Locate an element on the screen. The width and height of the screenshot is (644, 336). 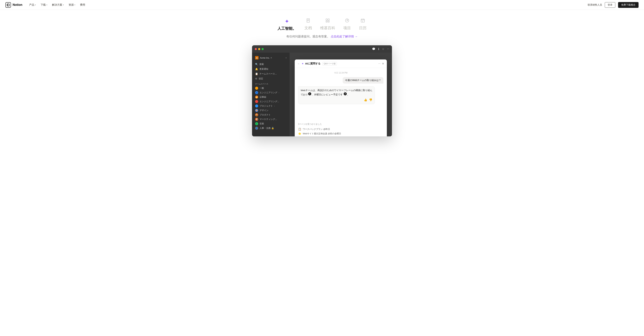
chat-area: 今日 12:24 PM 今週のWebチームの取り組みは？ Webチームは、再設計… is located at coordinates (341, 95).